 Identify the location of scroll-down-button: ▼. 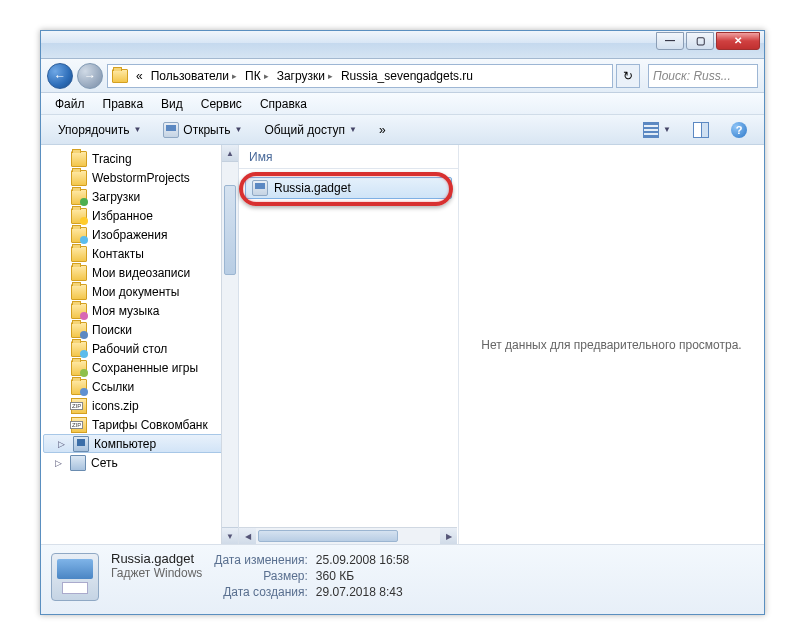
(230, 536).